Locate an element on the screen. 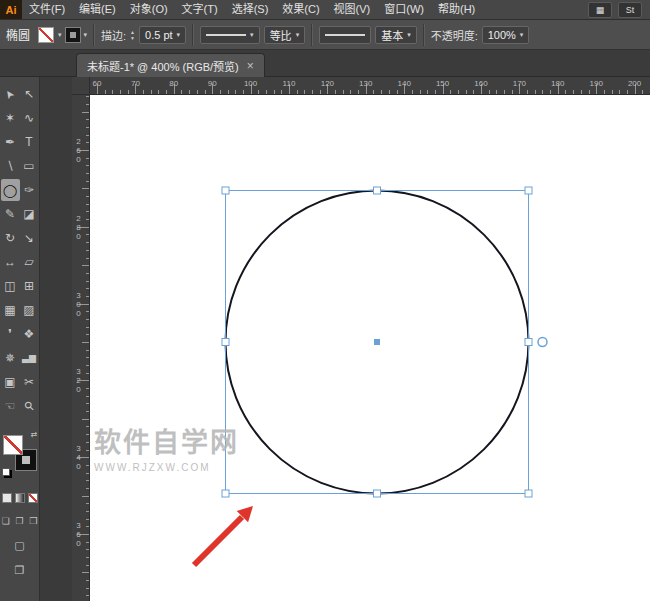 This screenshot has height=601, width=650. tool-pencil: ✎ is located at coordinates (10, 214).